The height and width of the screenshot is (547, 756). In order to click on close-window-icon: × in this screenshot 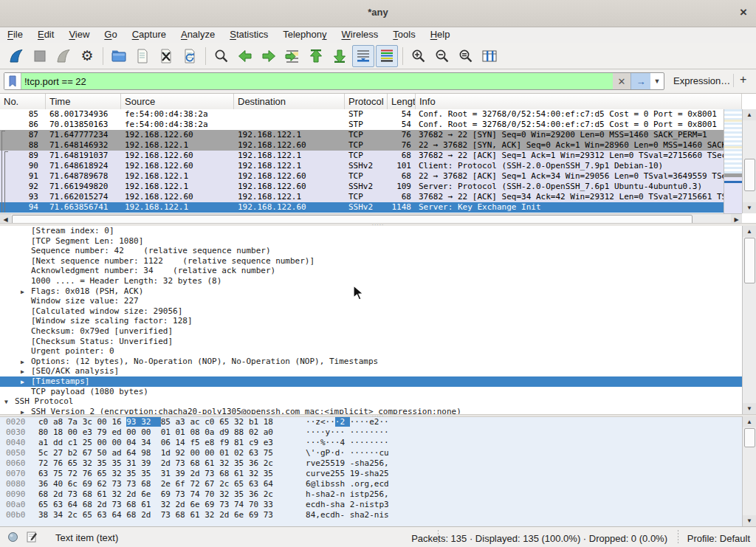, I will do `click(743, 13)`.